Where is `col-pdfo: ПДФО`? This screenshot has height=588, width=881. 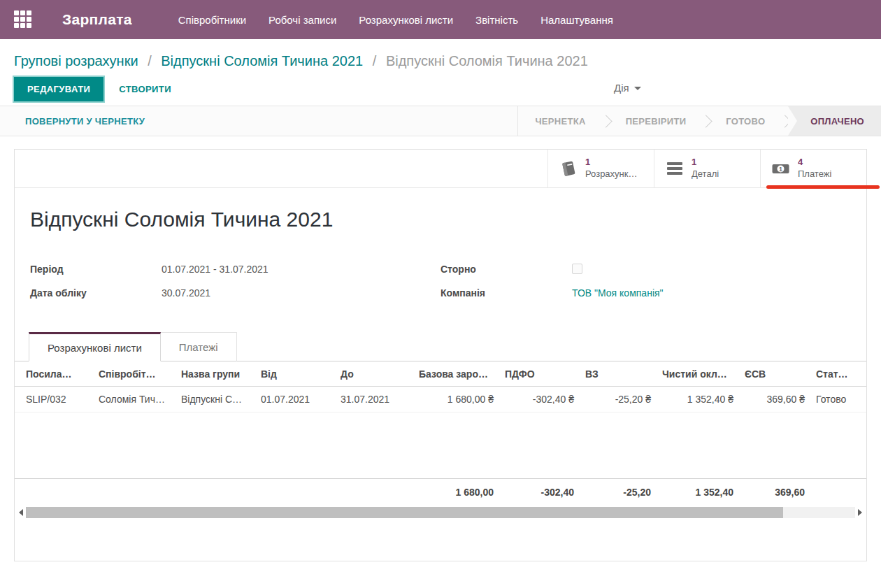 col-pdfo: ПДФО is located at coordinates (540, 374).